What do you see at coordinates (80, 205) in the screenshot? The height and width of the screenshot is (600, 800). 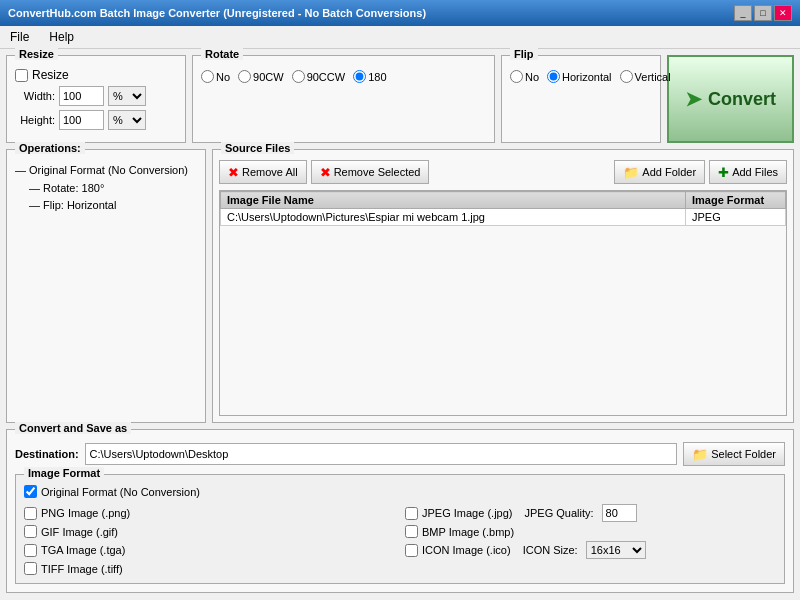 I see `ops-flip-label: Flip: Horizontal` at bounding box center [80, 205].